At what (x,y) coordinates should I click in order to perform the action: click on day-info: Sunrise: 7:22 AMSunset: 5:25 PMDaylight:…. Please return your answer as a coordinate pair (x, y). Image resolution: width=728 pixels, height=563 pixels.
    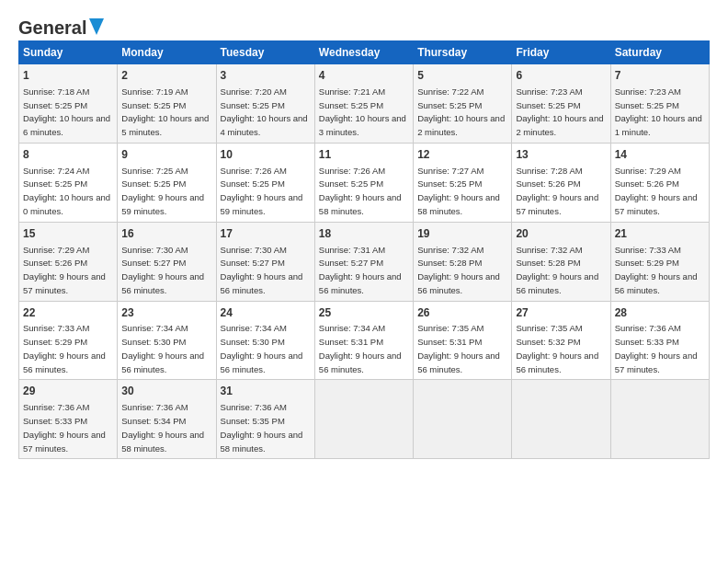
    Looking at the image, I should click on (461, 112).